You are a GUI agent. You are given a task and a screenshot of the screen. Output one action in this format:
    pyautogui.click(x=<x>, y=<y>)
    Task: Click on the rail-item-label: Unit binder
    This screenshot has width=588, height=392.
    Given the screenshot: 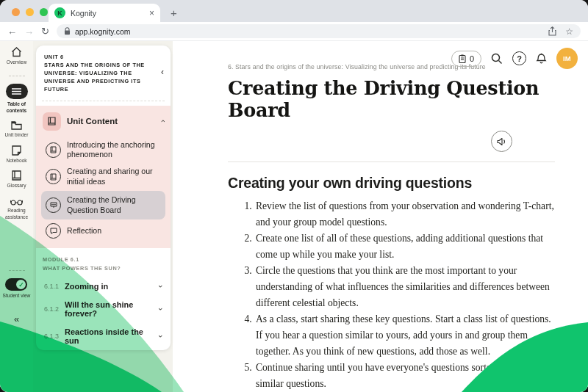 What is the action you would take?
    pyautogui.click(x=17, y=135)
    